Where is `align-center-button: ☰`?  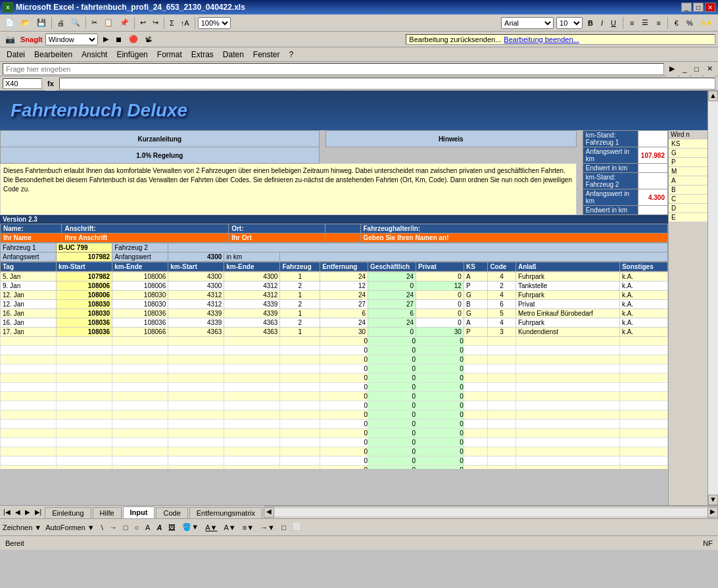 align-center-button: ☰ is located at coordinates (645, 23).